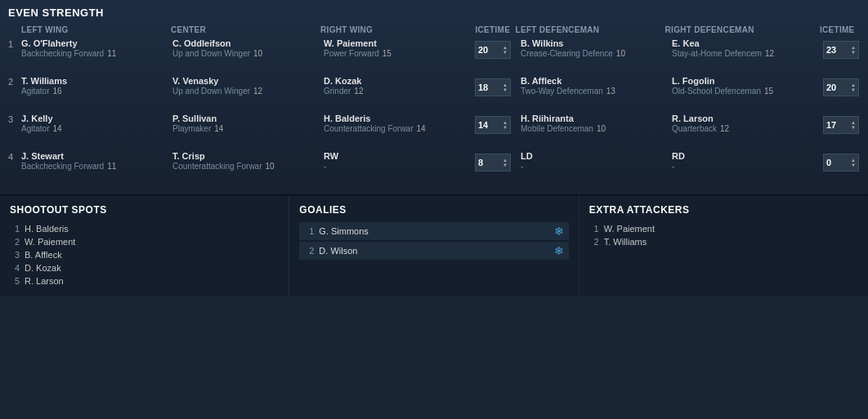  I want to click on ld-role-num-3: 10, so click(602, 129).